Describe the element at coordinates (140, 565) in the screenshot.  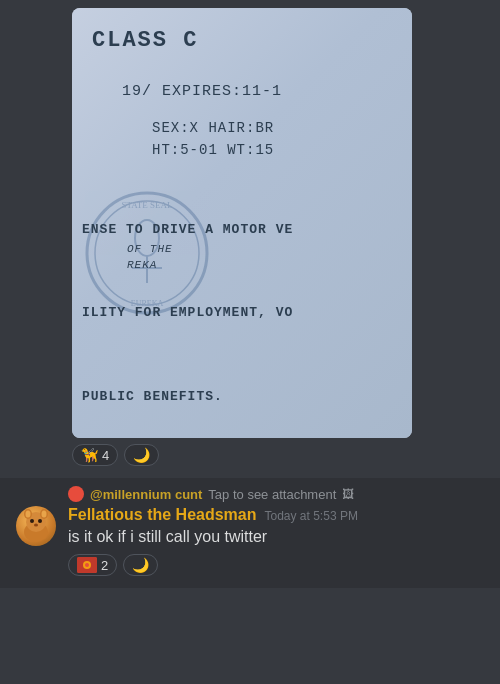
I see `reaction-moon2: 🌙` at that location.